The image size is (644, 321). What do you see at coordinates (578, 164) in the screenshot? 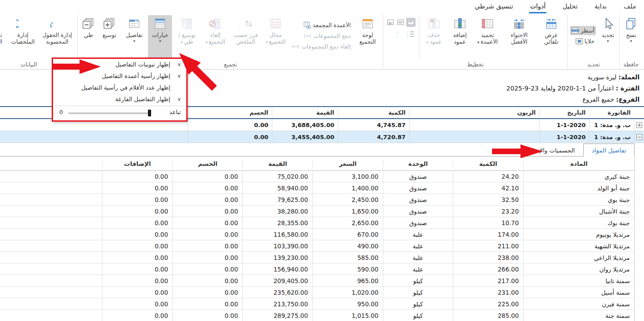
I see `detail-col-header-0: المادة` at bounding box center [578, 164].